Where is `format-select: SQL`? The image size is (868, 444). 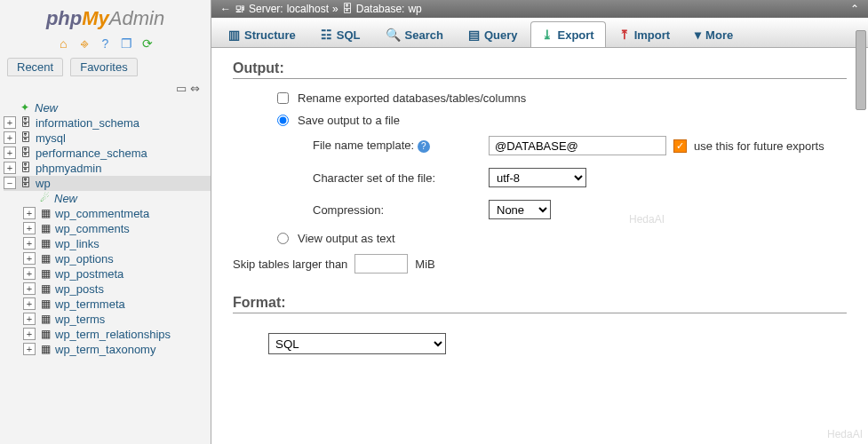
format-select: SQL is located at coordinates (357, 344).